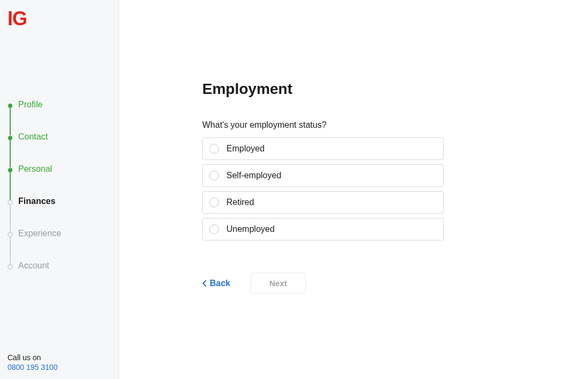  What do you see at coordinates (220, 283) in the screenshot?
I see `back-label: Back` at bounding box center [220, 283].